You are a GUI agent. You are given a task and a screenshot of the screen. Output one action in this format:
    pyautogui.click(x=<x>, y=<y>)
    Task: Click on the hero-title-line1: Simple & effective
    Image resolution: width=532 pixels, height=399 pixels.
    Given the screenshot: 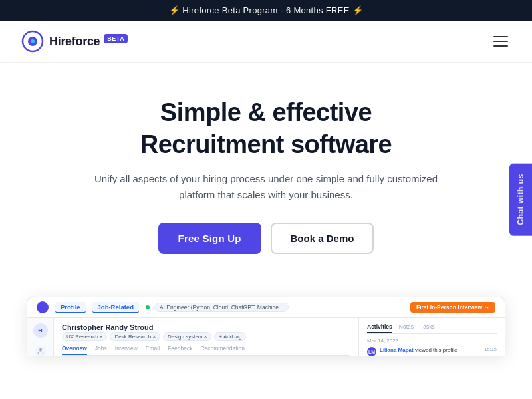 What is the action you would take?
    pyautogui.click(x=266, y=112)
    